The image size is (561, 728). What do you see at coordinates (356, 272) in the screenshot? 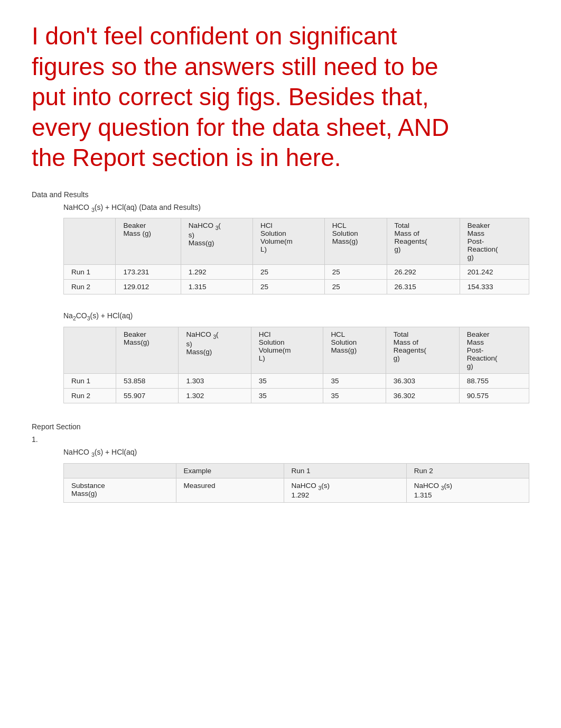
I see `run1-hcl-mass: 25` at bounding box center [356, 272].